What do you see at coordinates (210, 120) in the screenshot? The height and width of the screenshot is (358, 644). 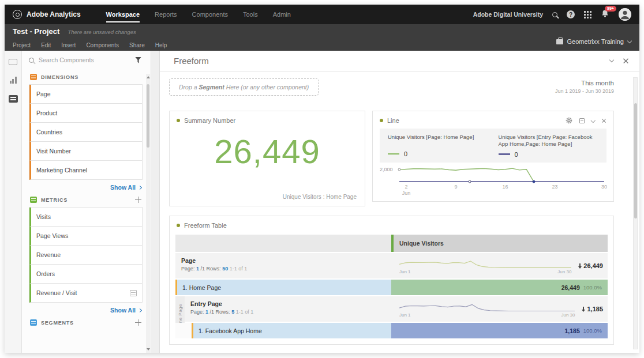 I see `viz-title: Summary Number` at bounding box center [210, 120].